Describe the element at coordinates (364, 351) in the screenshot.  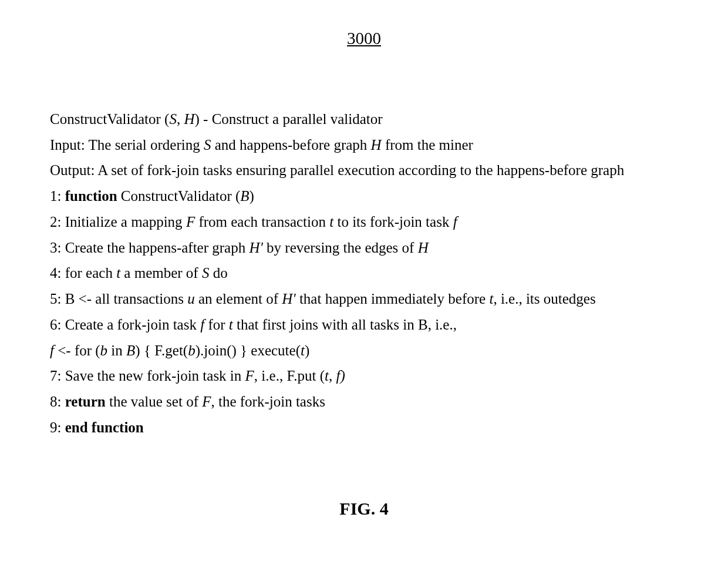
I see `algo-line-6b: f <- for (b in B) { F.get(b).join() } ex…` at that location.